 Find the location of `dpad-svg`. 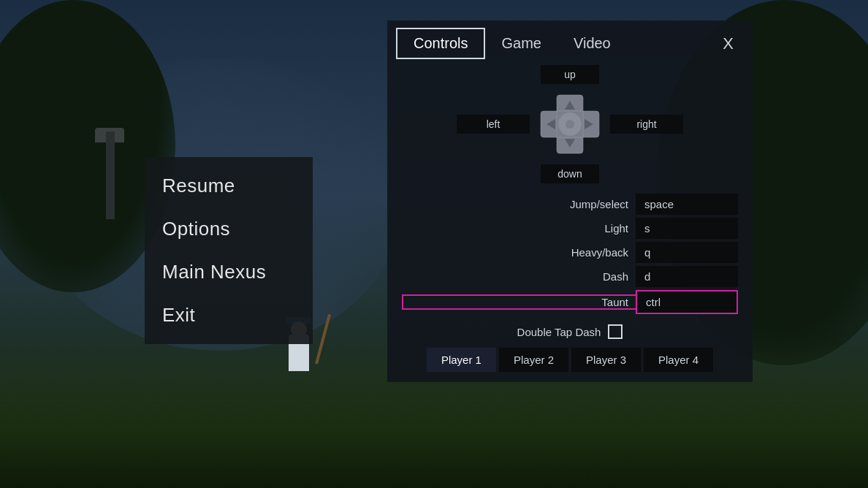

dpad-svg is located at coordinates (570, 124).